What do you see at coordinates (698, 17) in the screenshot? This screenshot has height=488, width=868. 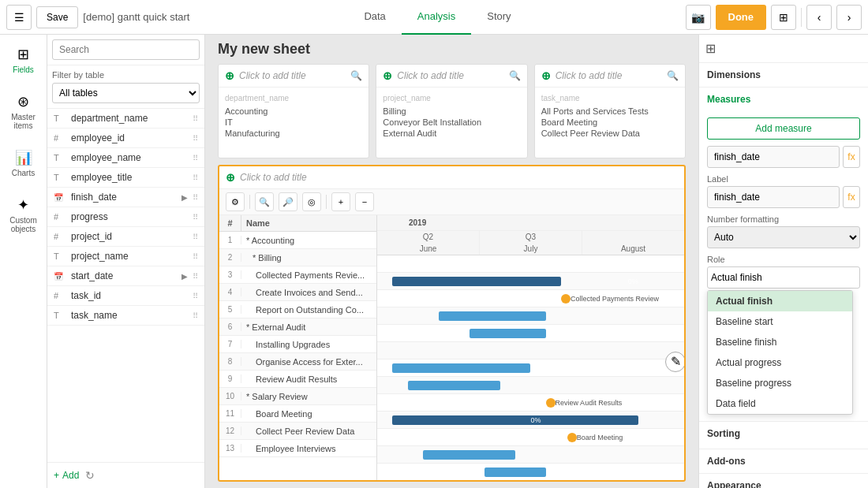 I see `snapshot-button: 📷` at bounding box center [698, 17].